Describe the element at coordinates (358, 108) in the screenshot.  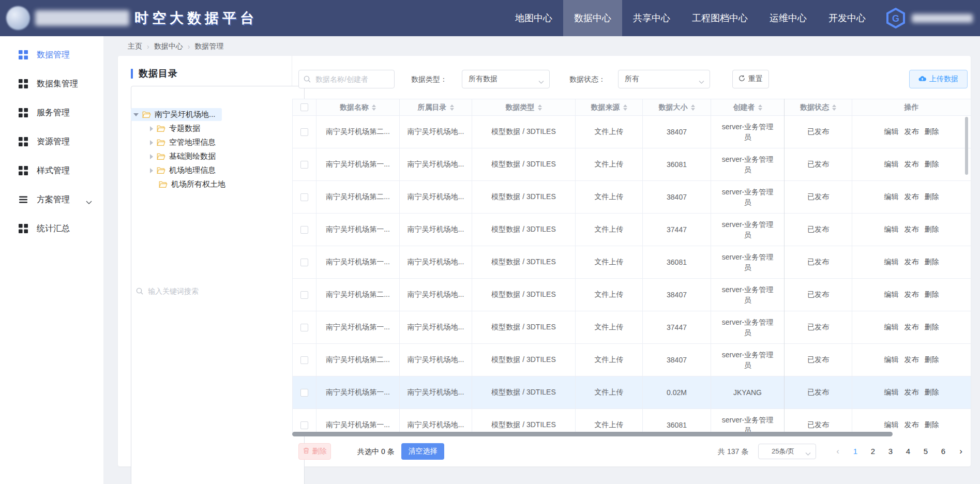
I see `column-header-name: 数据名称` at that location.